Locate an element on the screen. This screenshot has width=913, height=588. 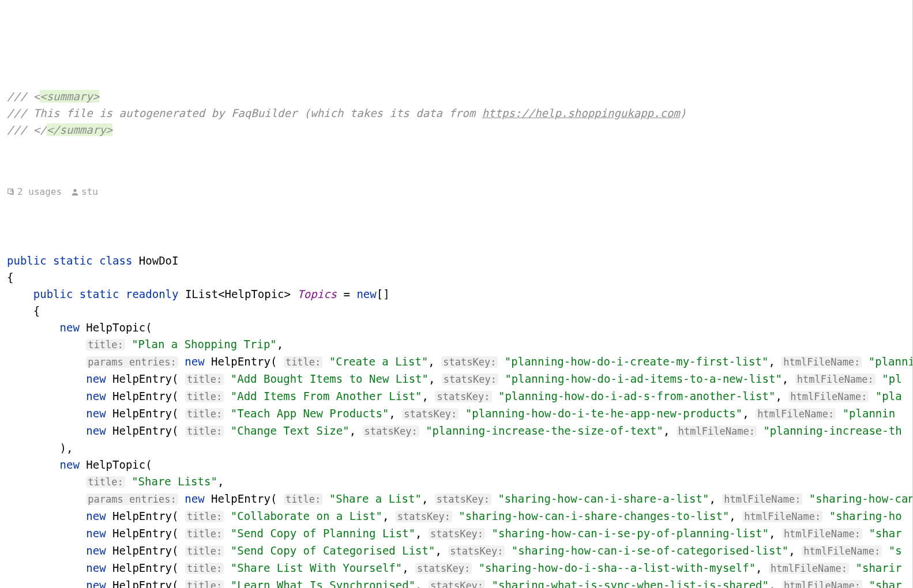
help-entry-line: new HelpEntry( title: "Add Bought Items … is located at coordinates (454, 379).